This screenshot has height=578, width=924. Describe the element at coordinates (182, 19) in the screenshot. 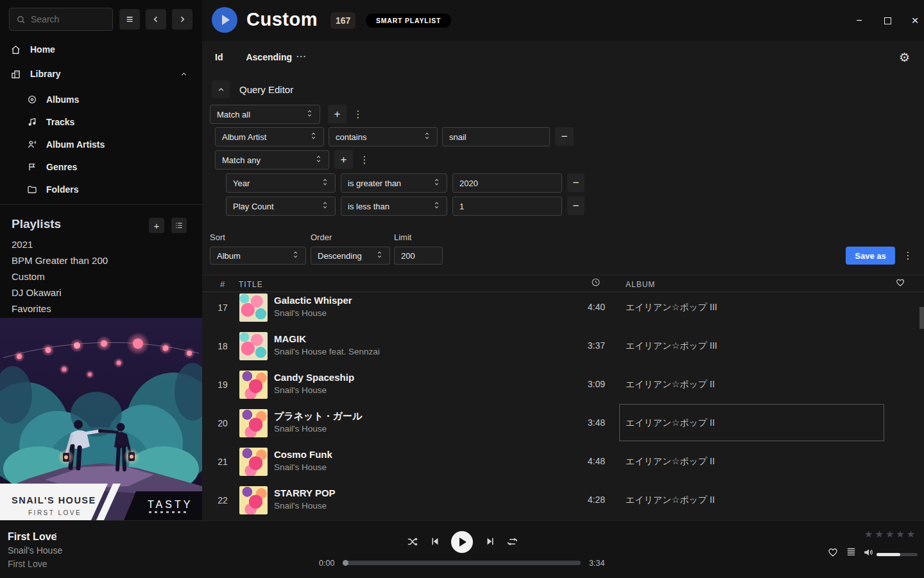

I see `forward-button` at that location.